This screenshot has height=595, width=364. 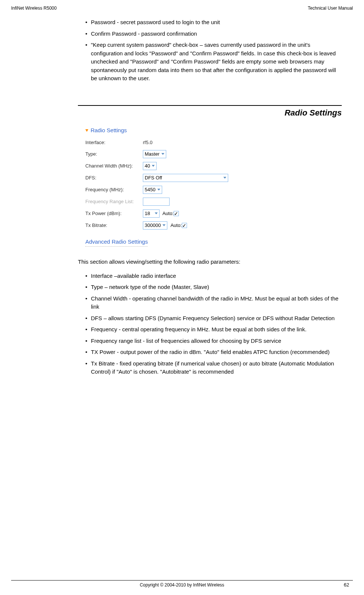 I want to click on list-text: DFS – allows starting DFS (Dynamic Frequ…, so click(x=213, y=318).